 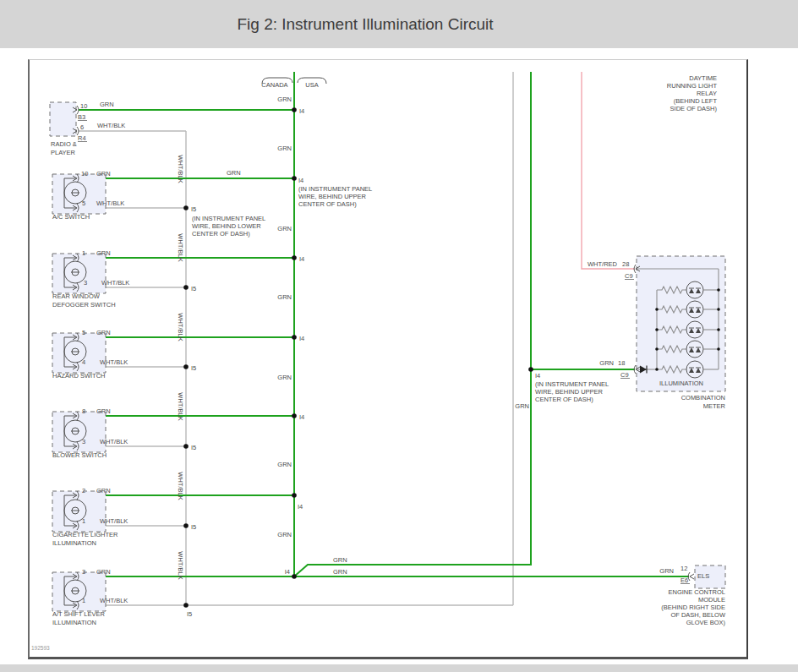 What do you see at coordinates (707, 622) in the screenshot?
I see `component-location-note: GLOVE BOX)` at bounding box center [707, 622].